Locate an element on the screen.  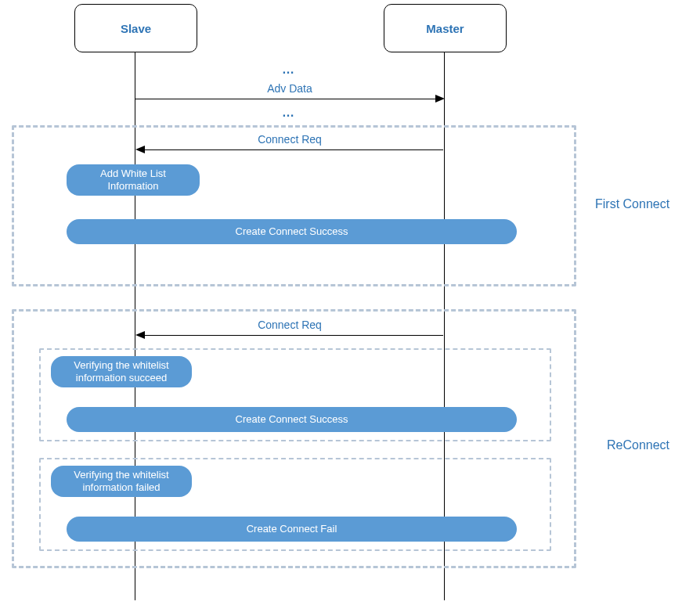
actor-slave: Slave is located at coordinates (136, 28).